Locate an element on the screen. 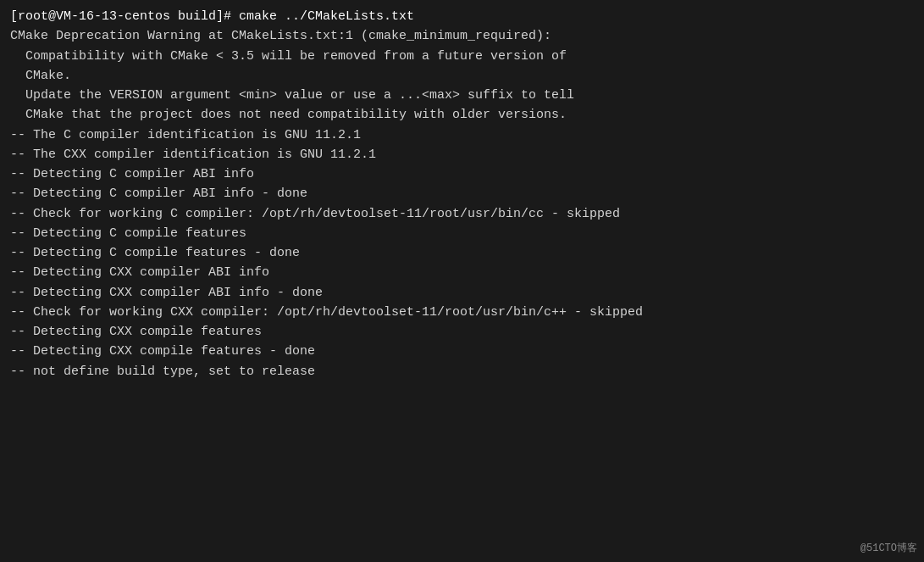 The height and width of the screenshot is (562, 924). terminal-line-info8: -- Detecting CXX compiler ABI info is located at coordinates (462, 273).